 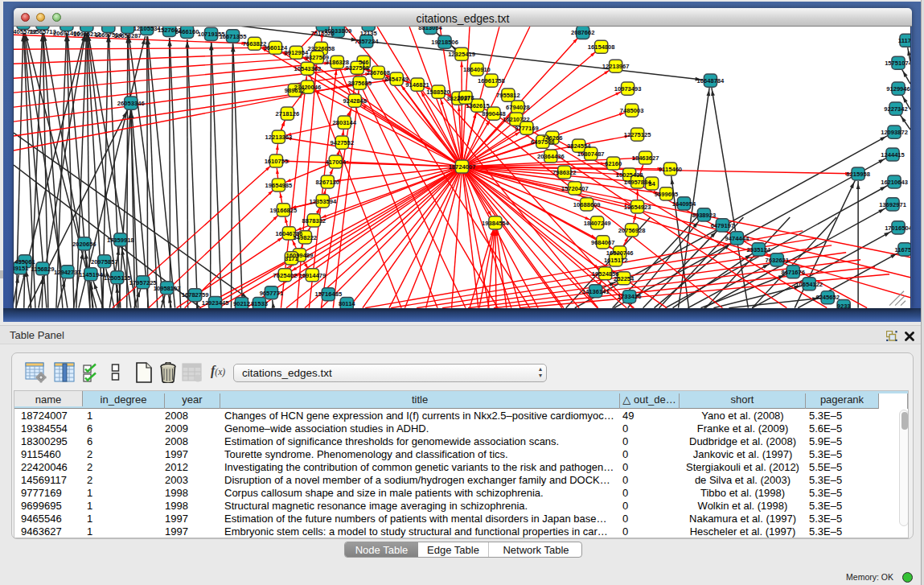 I want to click on svg-text: 10653287, so click(x=128, y=35).